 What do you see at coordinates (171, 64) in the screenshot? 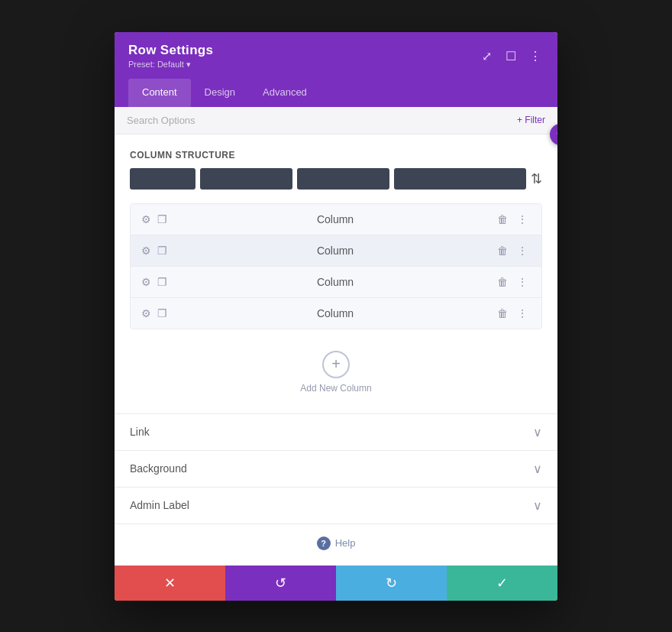
I see `modal-preset: Preset: Default ▾` at bounding box center [171, 64].